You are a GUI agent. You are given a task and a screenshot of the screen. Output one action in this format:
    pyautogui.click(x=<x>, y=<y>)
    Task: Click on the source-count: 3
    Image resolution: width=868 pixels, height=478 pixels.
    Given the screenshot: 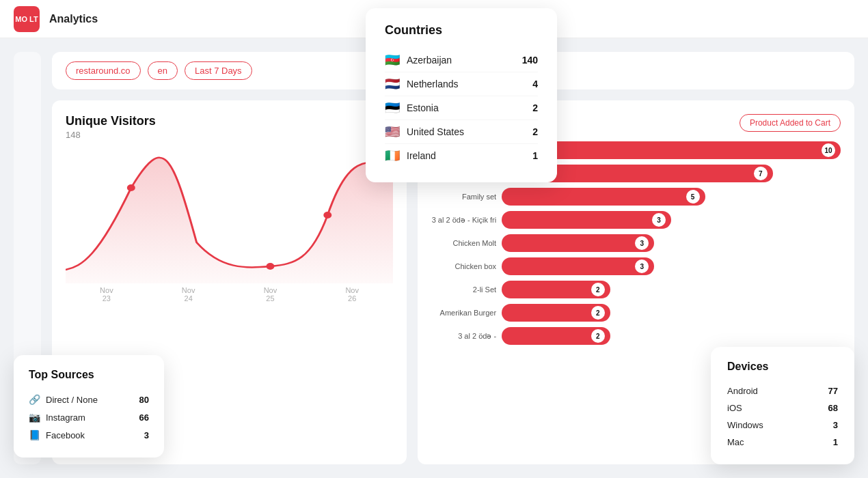 What is the action you would take?
    pyautogui.click(x=146, y=436)
    